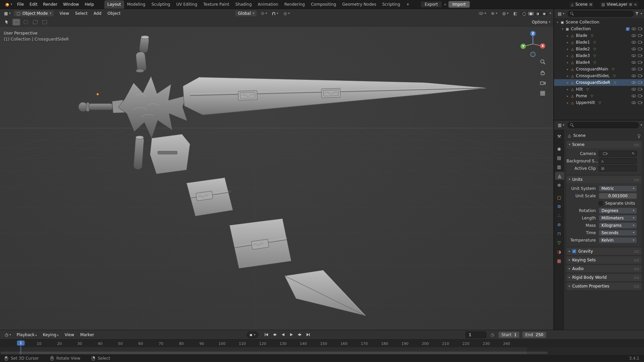  What do you see at coordinates (476, 335) in the screenshot?
I see `current-frame-field: 1` at bounding box center [476, 335].